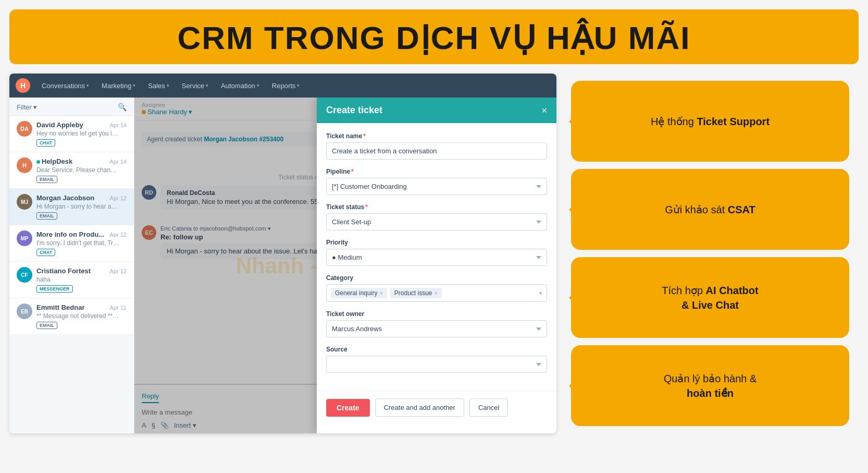 Image resolution: width=868 pixels, height=473 pixels. Describe the element at coordinates (710, 298) in the screenshot. I see `info-card-text: Tích hợp AI Chatbot& Live Chat` at that location.